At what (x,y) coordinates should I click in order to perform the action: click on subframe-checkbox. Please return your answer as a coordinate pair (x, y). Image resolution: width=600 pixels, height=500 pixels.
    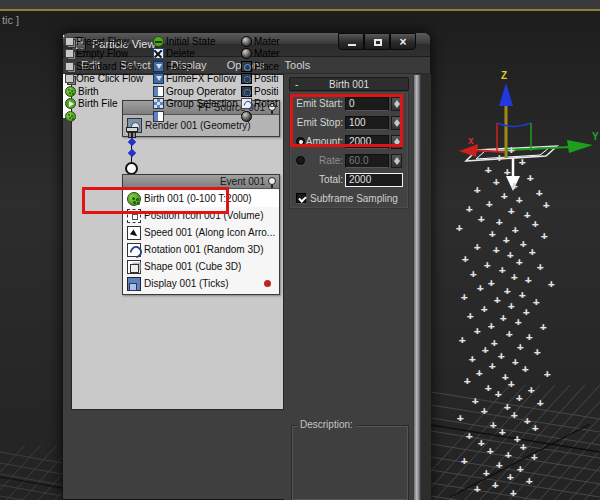
    Looking at the image, I should click on (301, 198).